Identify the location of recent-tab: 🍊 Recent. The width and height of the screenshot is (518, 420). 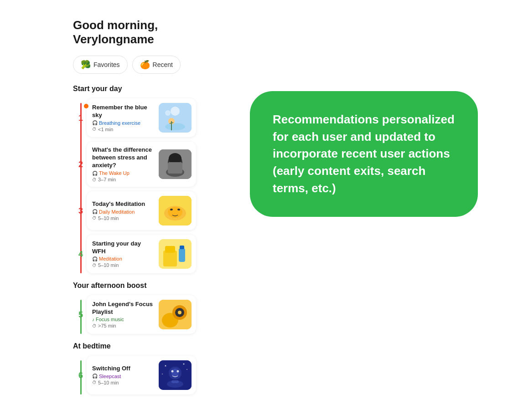
(156, 65).